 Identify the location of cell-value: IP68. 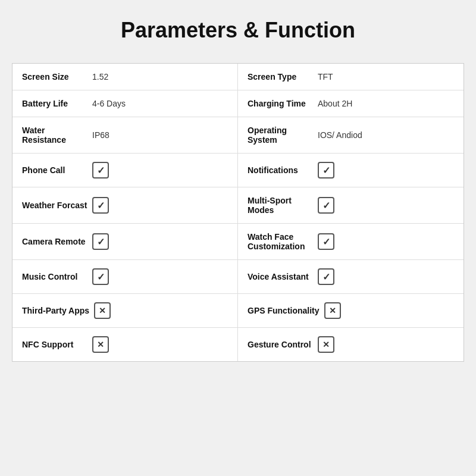
(101, 135).